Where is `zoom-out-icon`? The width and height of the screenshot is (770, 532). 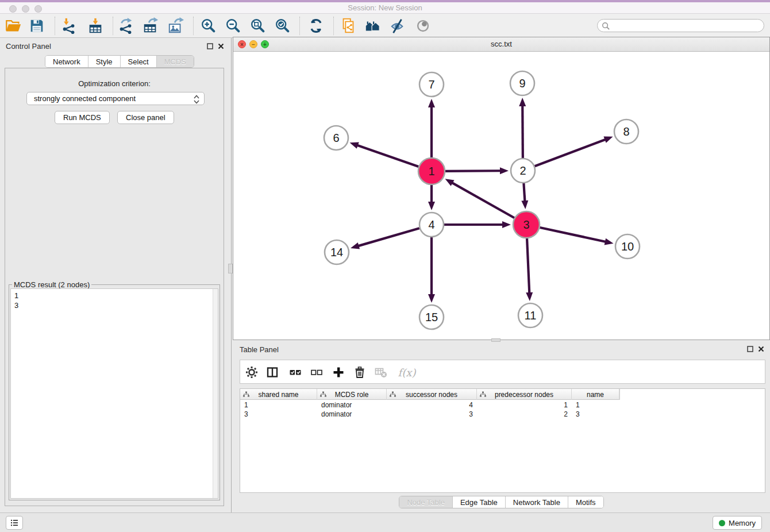 zoom-out-icon is located at coordinates (233, 26).